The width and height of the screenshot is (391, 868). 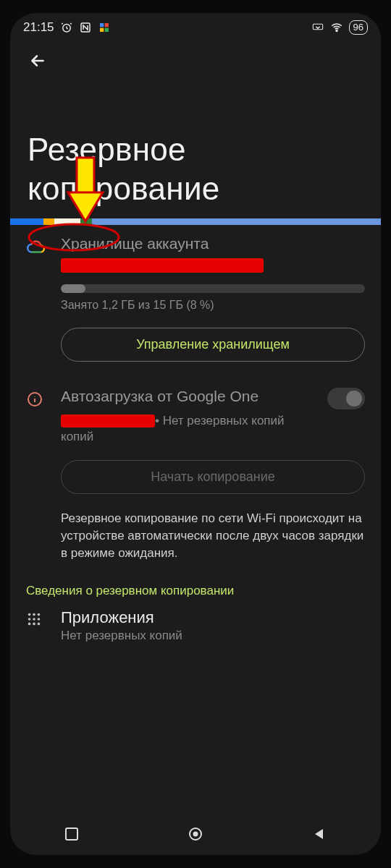 What do you see at coordinates (162, 265) in the screenshot?
I see `redacted-account-email` at bounding box center [162, 265].